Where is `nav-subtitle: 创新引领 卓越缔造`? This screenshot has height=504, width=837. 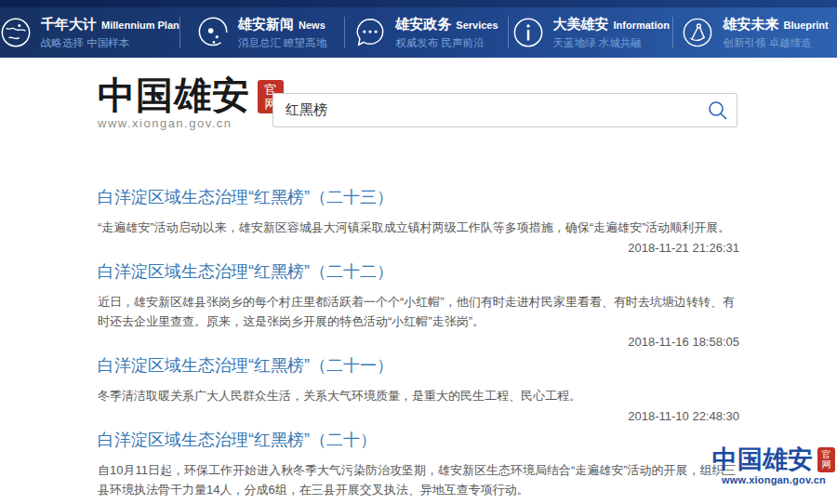
nav-subtitle: 创新引领 卓越缔造 is located at coordinates (776, 43).